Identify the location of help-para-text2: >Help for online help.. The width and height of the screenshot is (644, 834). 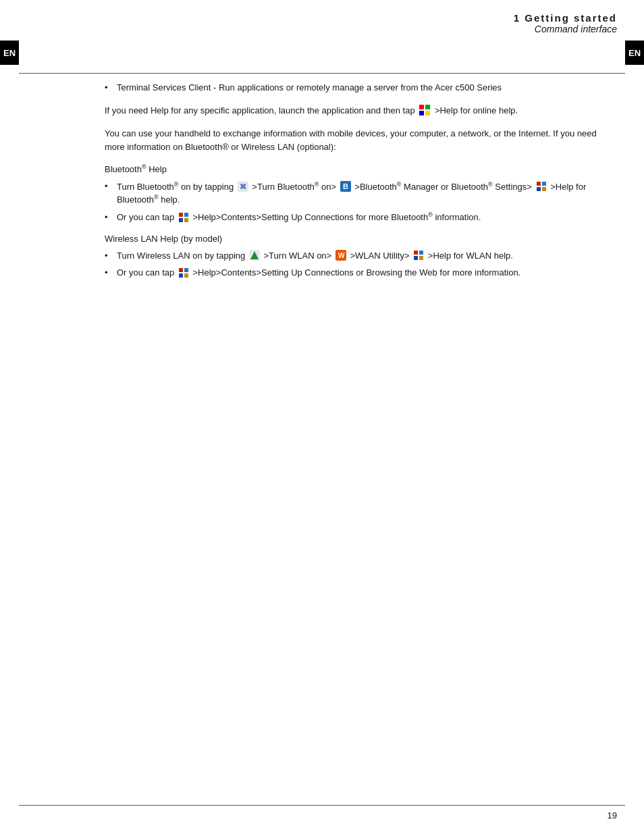
(477, 111).